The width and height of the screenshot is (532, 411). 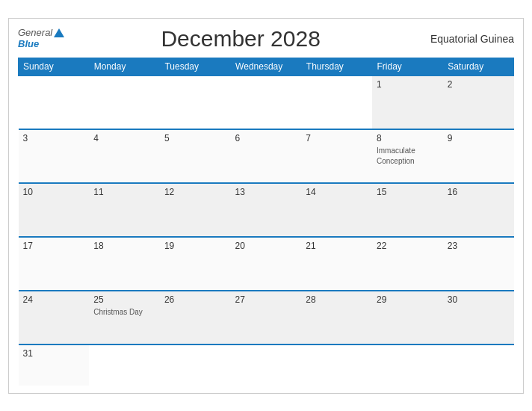 What do you see at coordinates (336, 192) in the screenshot?
I see `day-number: 14` at bounding box center [336, 192].